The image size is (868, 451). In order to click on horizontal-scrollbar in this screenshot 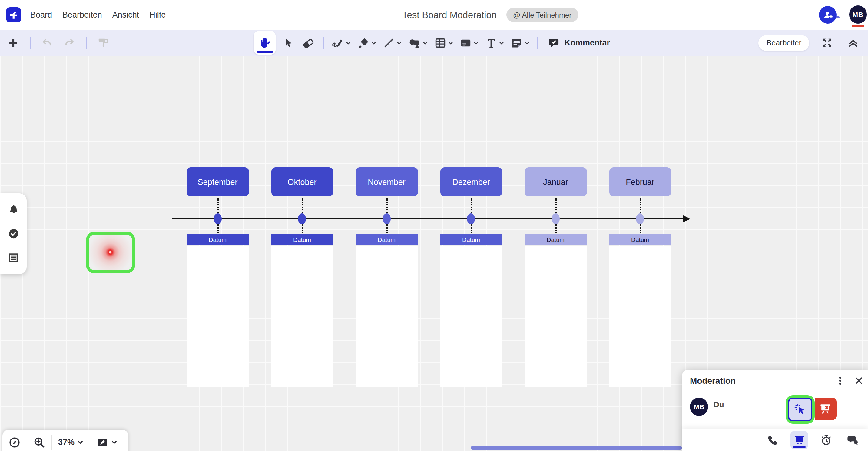, I will do `click(576, 448)`.